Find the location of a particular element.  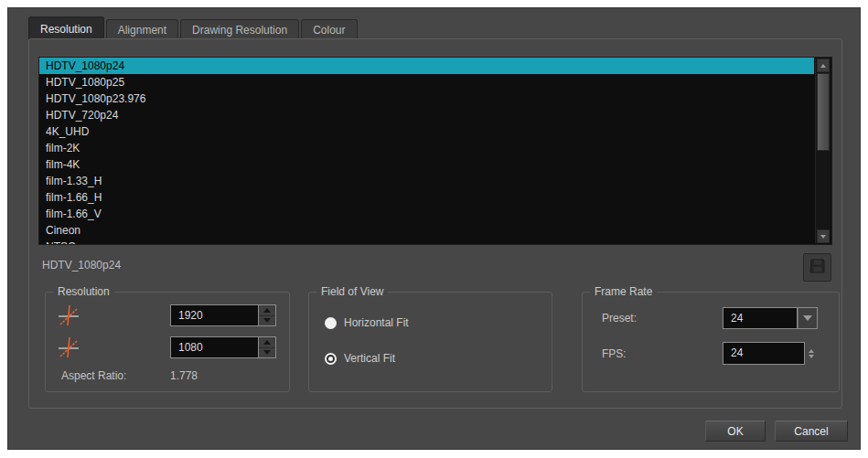

dropdown-arrow-icon is located at coordinates (808, 318).